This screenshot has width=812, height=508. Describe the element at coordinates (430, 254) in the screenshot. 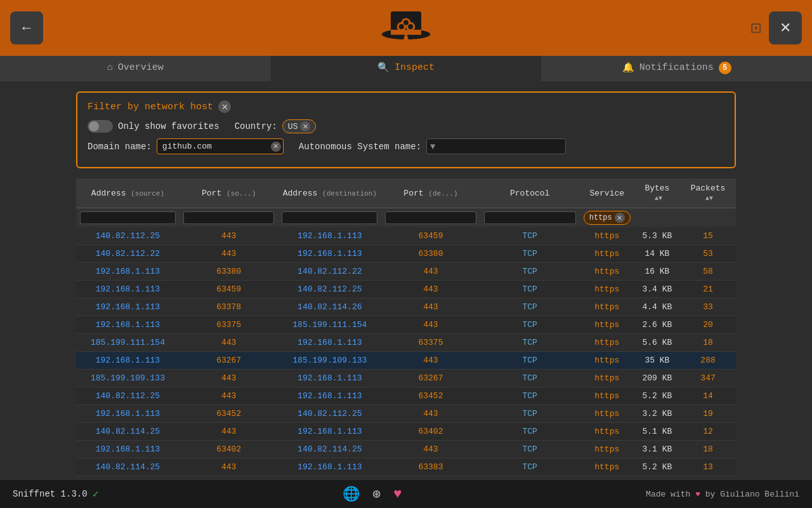

I see `cell-port-dst: 63380` at that location.